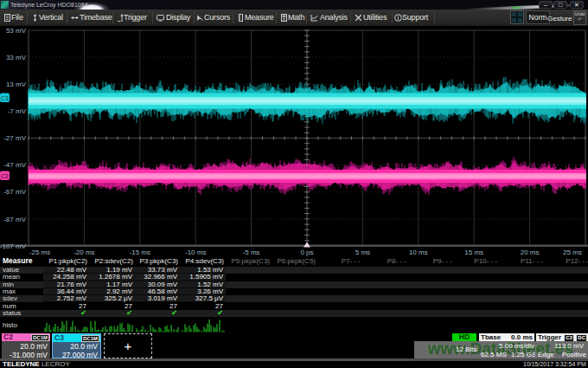 Image resolution: width=588 pixels, height=368 pixels. I want to click on svg-text: C3, so click(5, 99).